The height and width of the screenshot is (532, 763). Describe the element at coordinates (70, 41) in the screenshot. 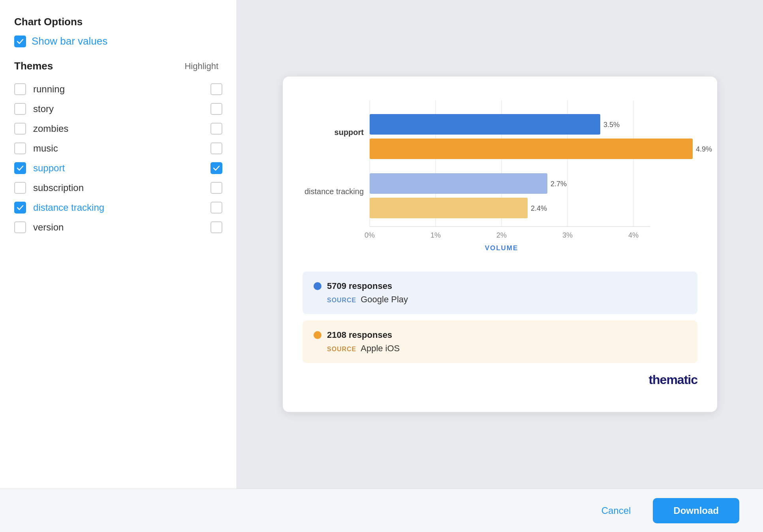

I see `show-bar-values-label: Show bar values` at that location.